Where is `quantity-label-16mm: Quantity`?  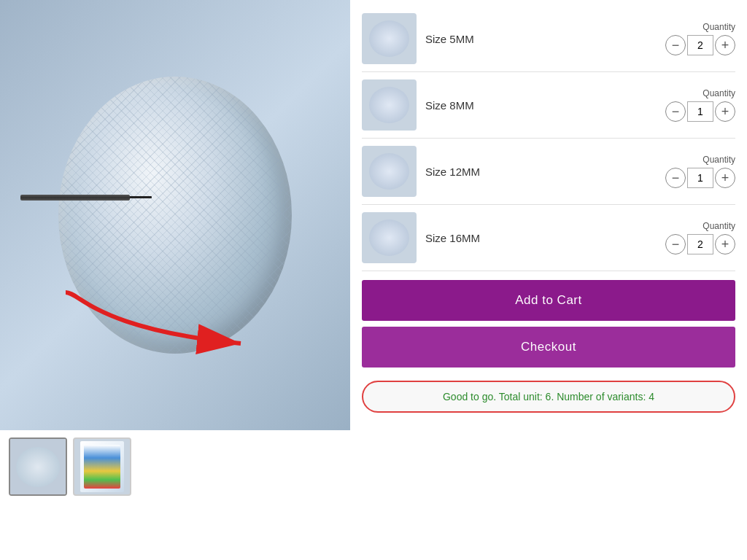
quantity-label-16mm: Quantity is located at coordinates (719, 226).